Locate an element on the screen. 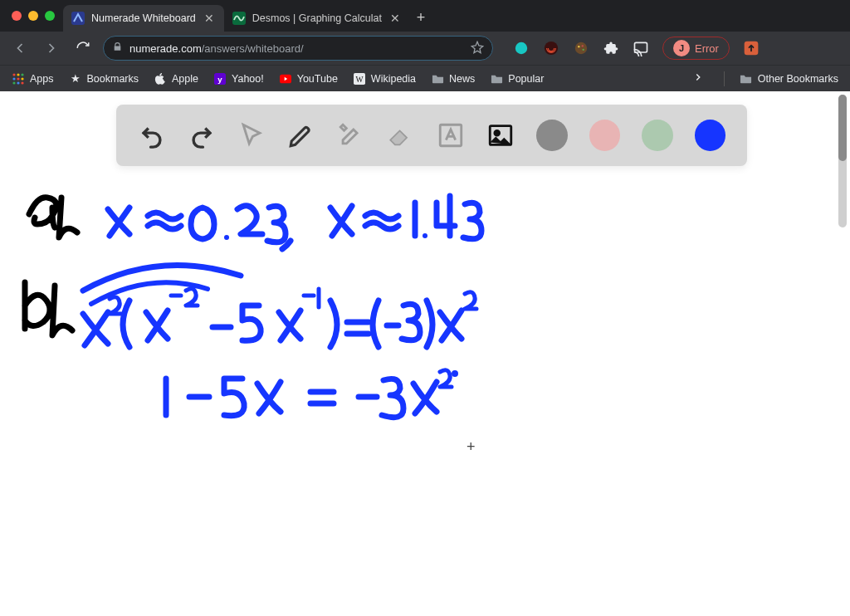 This screenshot has height=616, width=850. window-close-traffic-light is located at coordinates (17, 16).